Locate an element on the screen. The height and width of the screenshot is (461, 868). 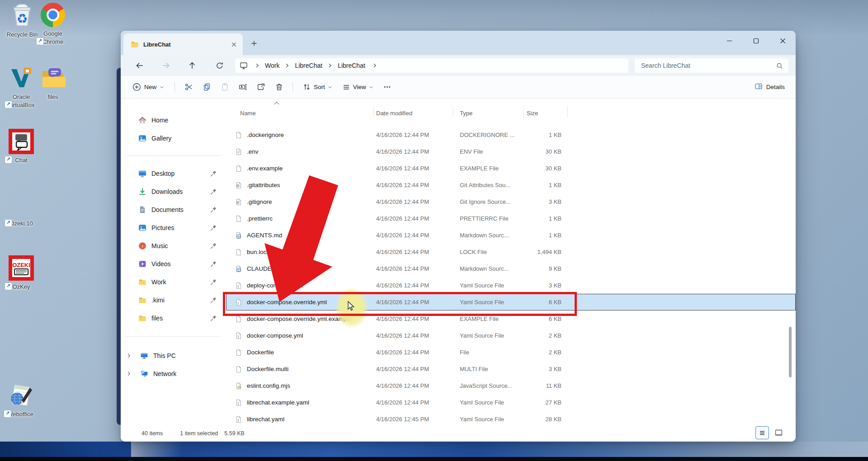
sidebar-item-work: Work is located at coordinates (174, 282).